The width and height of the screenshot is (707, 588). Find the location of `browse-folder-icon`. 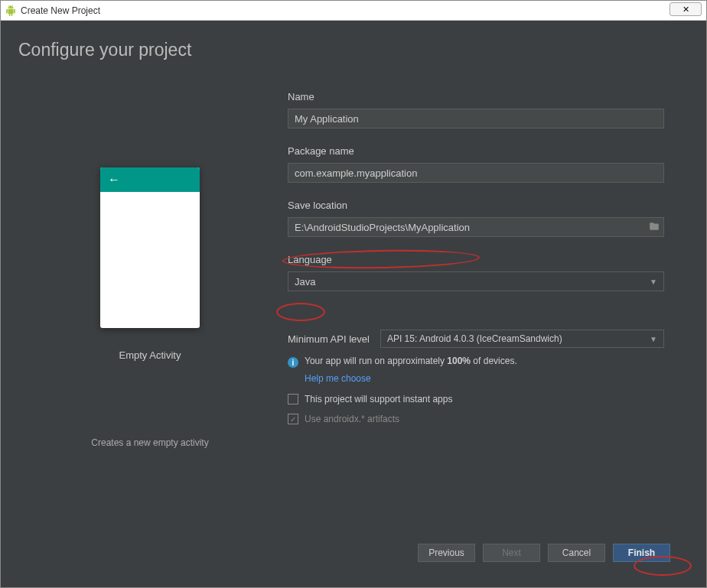

browse-folder-icon is located at coordinates (654, 228).